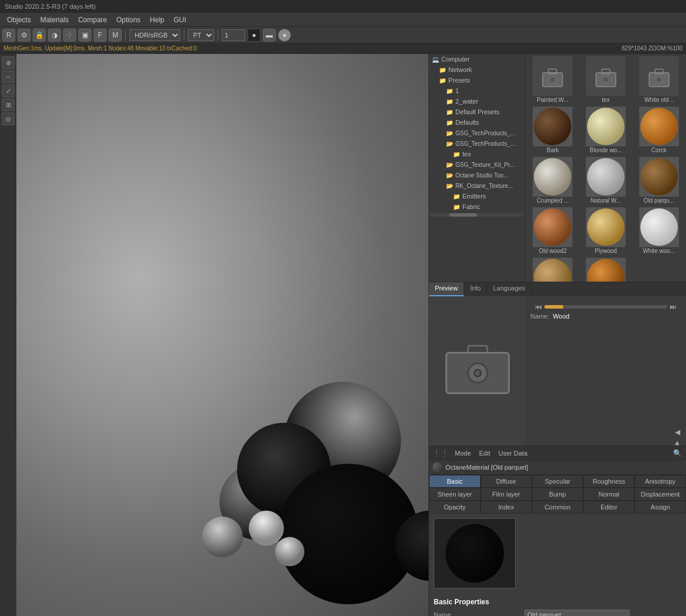  What do you see at coordinates (659, 231) in the screenshot?
I see `mat-item-white-woo: White woo...` at bounding box center [659, 231].